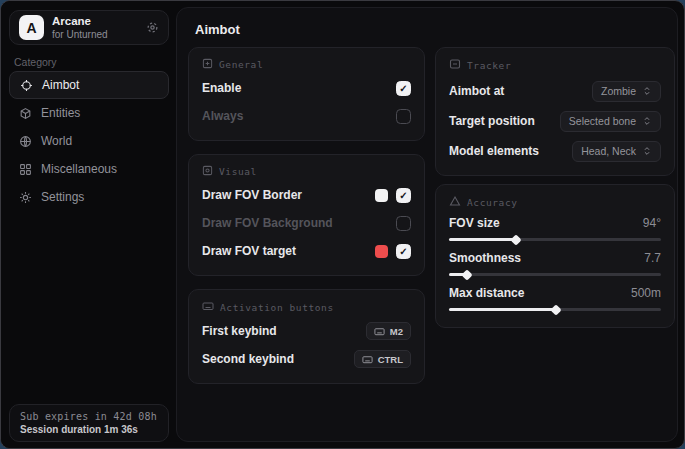  What do you see at coordinates (222, 116) in the screenshot?
I see `setting-label: Always` at bounding box center [222, 116].